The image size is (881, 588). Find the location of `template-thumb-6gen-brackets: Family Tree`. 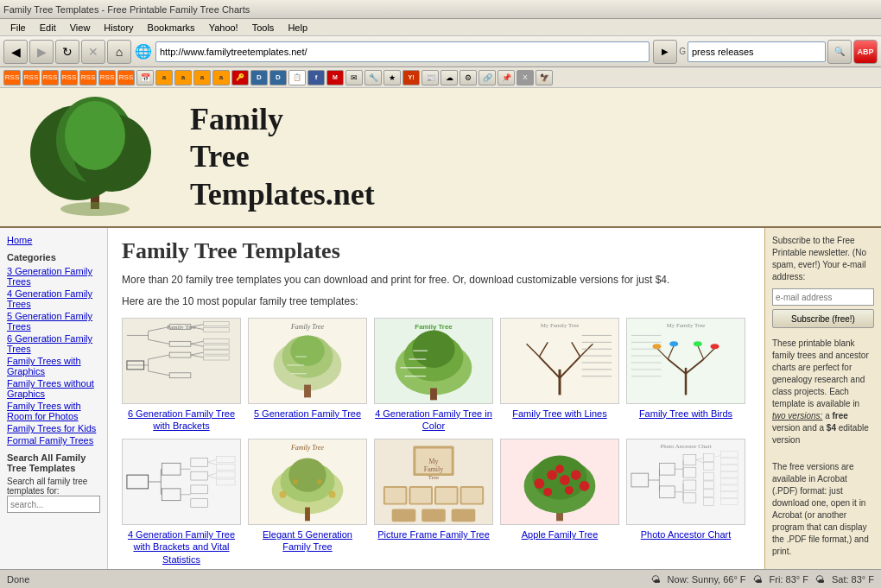

template-thumb-6gen-brackets: Family Tree is located at coordinates (181, 361).